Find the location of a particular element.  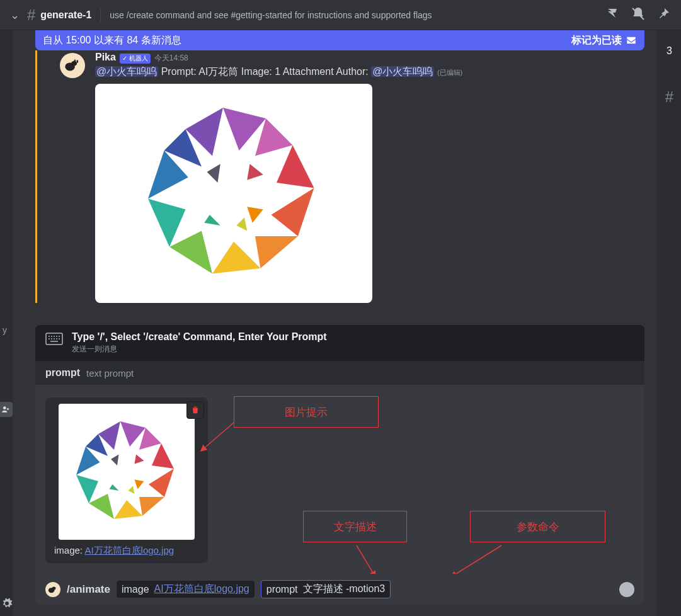

command-option-prompt: prompt 文字描述 -motion3 is located at coordinates (326, 590).